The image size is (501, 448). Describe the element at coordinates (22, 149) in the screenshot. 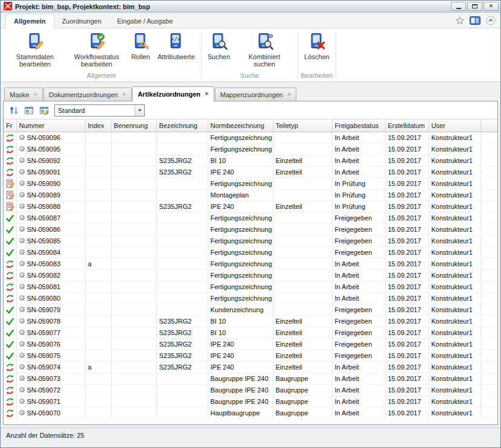

I see `part-icon` at that location.